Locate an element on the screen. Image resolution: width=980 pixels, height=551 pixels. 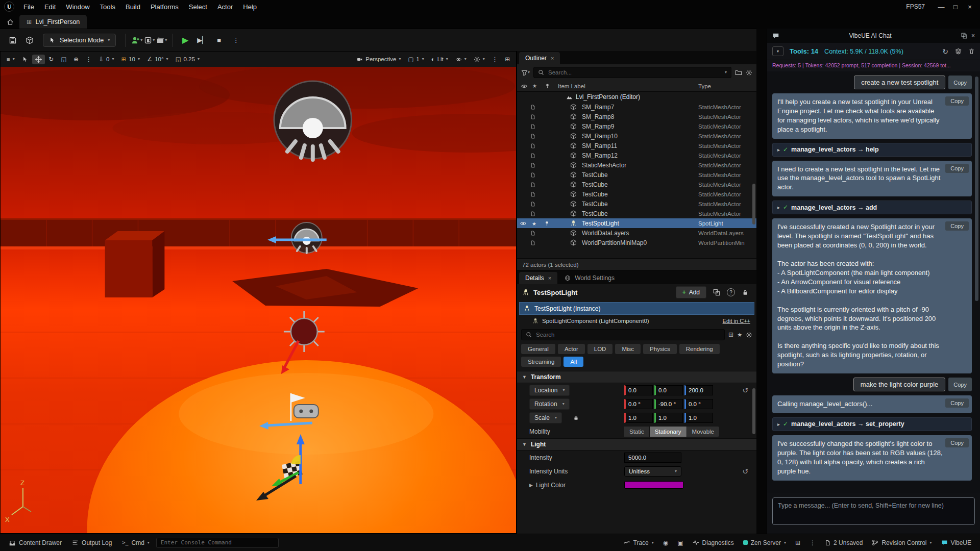
rotation-z-field is located at coordinates (699, 404).